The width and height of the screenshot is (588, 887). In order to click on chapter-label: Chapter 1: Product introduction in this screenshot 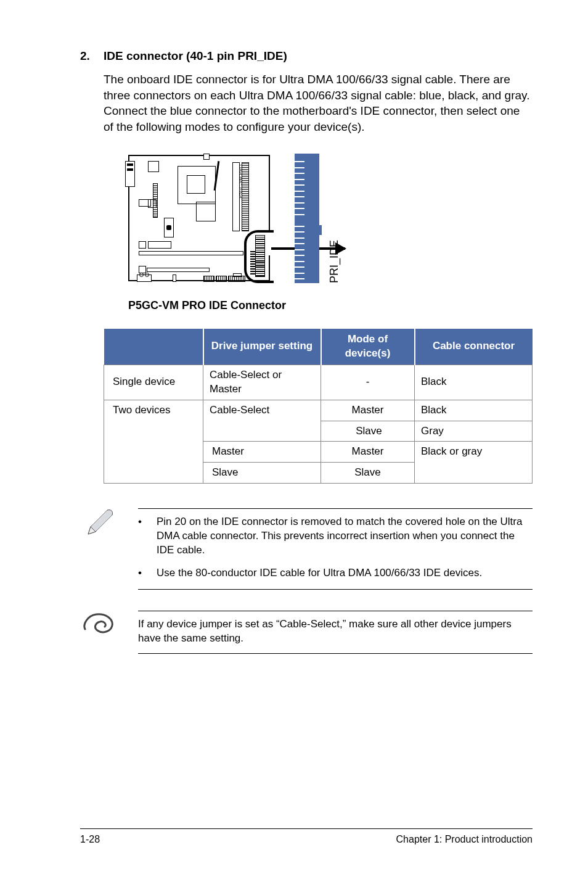, I will do `click(465, 840)`.